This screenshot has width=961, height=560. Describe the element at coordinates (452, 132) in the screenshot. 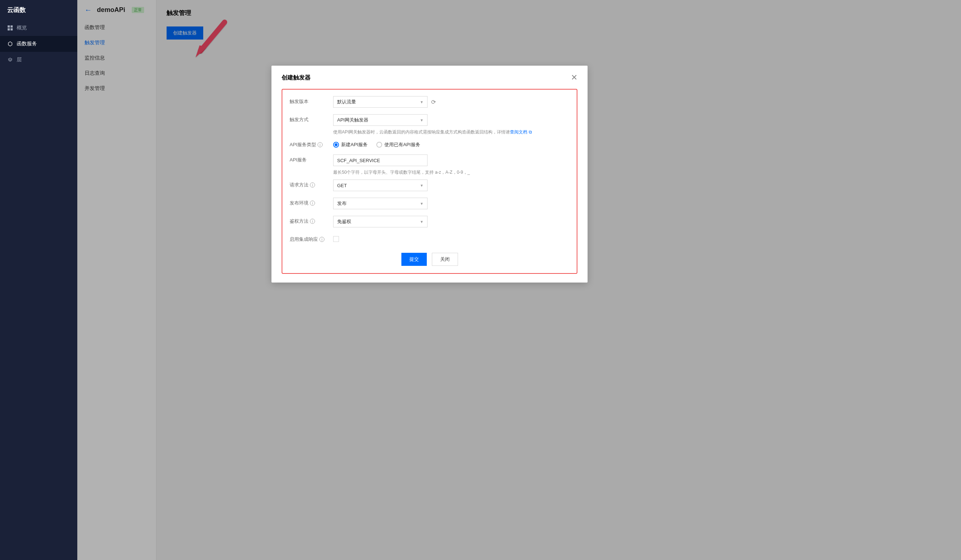

I see `help-trigger-method: 使用API网关触发器时，云函数返回的内容格式需按响应集成方式构造函数返回结构，详…` at that location.